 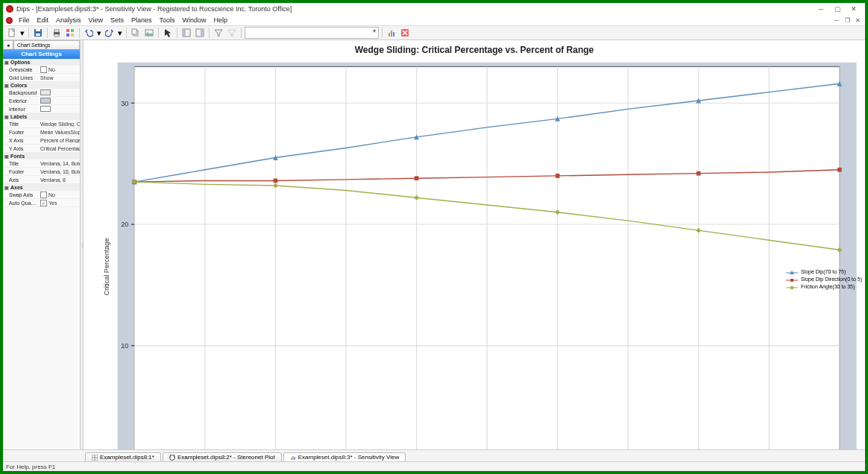 What do you see at coordinates (42, 116) in the screenshot?
I see `pg-sec-labels: Labels` at bounding box center [42, 116].